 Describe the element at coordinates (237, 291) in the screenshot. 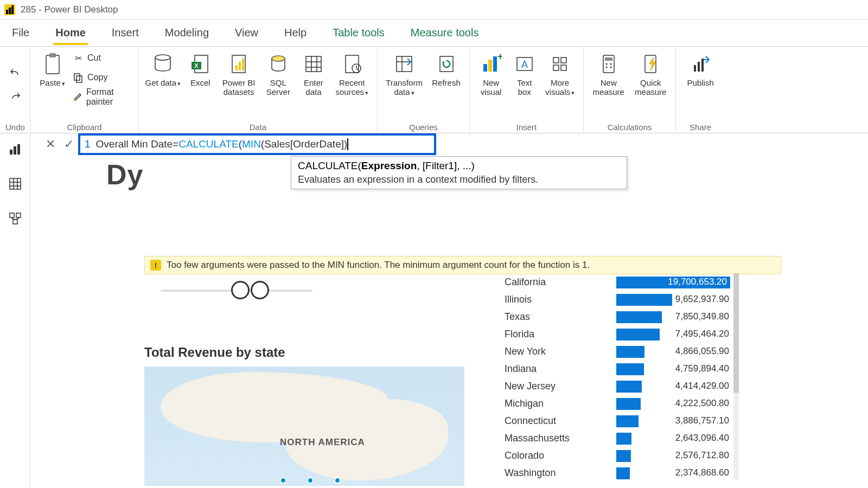

I see `range-slider` at that location.